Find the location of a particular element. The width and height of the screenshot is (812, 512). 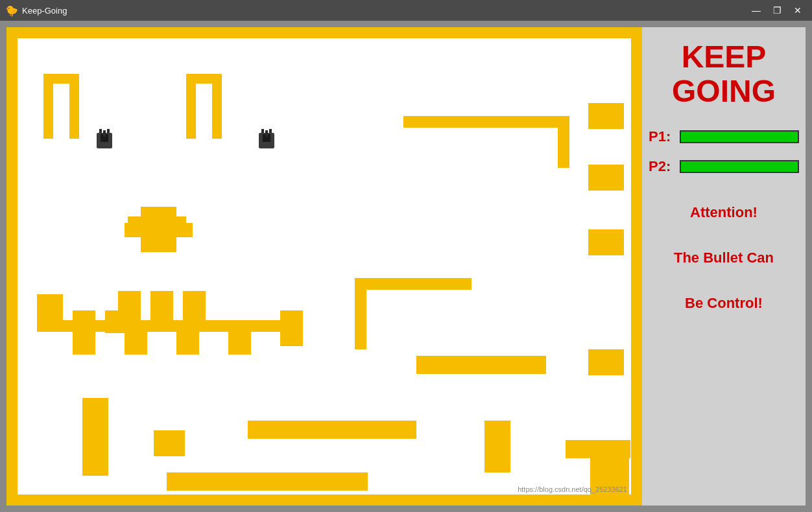

game-title: KEEP GOING is located at coordinates (724, 75).